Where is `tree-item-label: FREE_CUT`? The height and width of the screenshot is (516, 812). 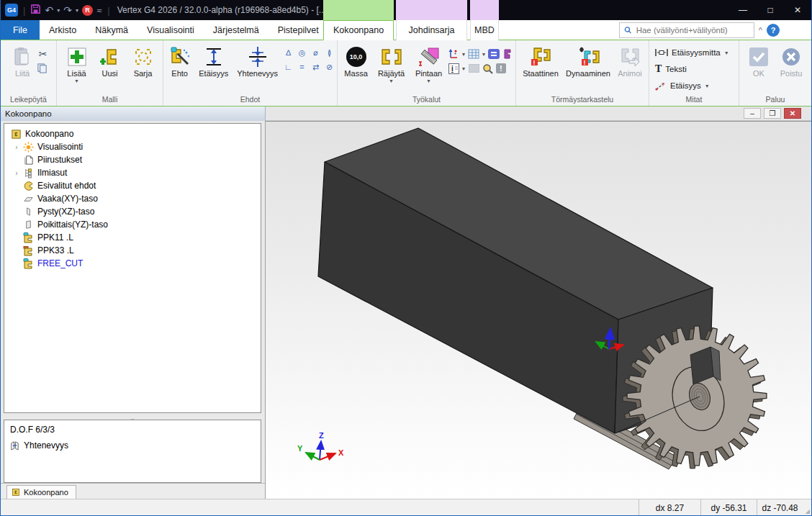 tree-item-label: FREE_CUT is located at coordinates (59, 263).